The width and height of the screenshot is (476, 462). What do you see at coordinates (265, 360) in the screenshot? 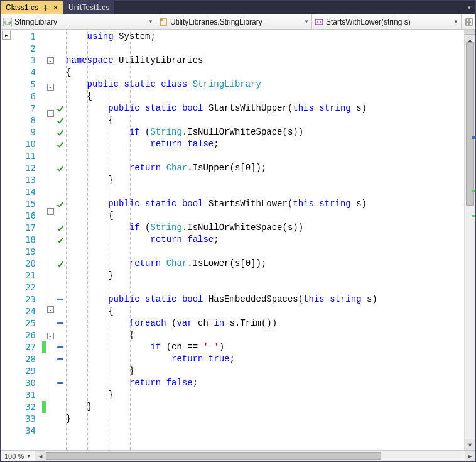
I see `code-line: return true;` at bounding box center [265, 360].